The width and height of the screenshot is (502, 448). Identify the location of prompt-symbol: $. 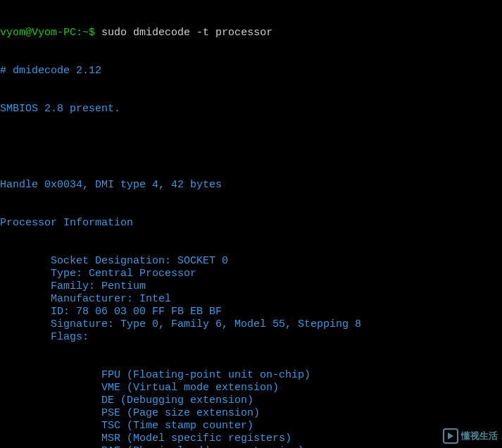
(92, 32).